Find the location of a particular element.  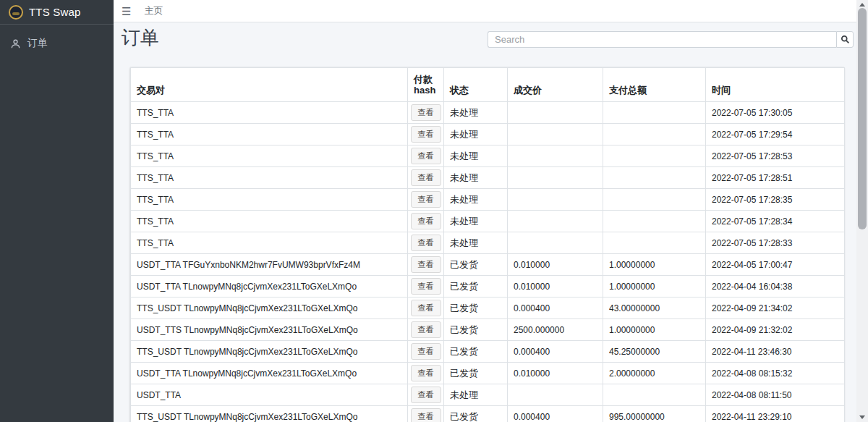

scrollbar-thumb is located at coordinates (862, 119).